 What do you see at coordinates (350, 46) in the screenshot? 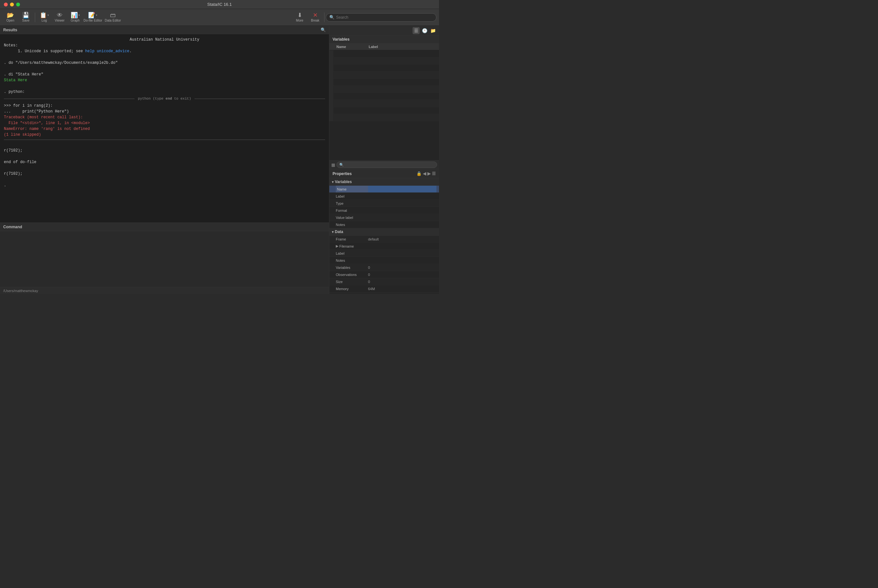
I see `col-name-header: Name` at bounding box center [350, 46].